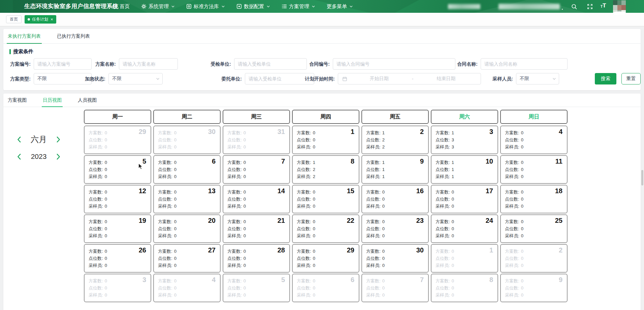  I want to click on plan-name-input, so click(148, 64).